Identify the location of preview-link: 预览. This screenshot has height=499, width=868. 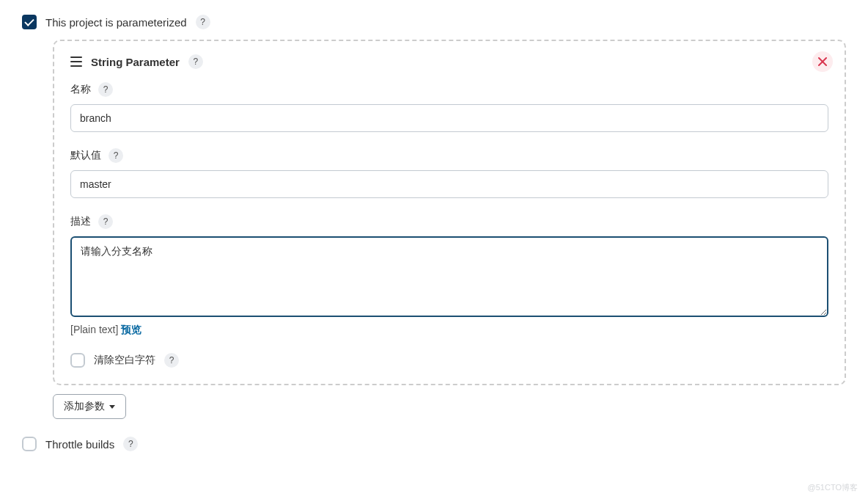
(131, 329).